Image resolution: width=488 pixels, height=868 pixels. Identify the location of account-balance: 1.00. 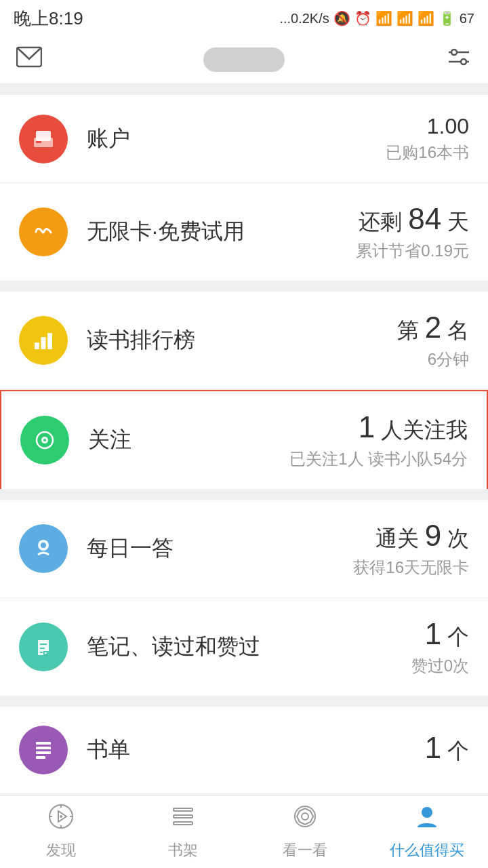
(427, 126).